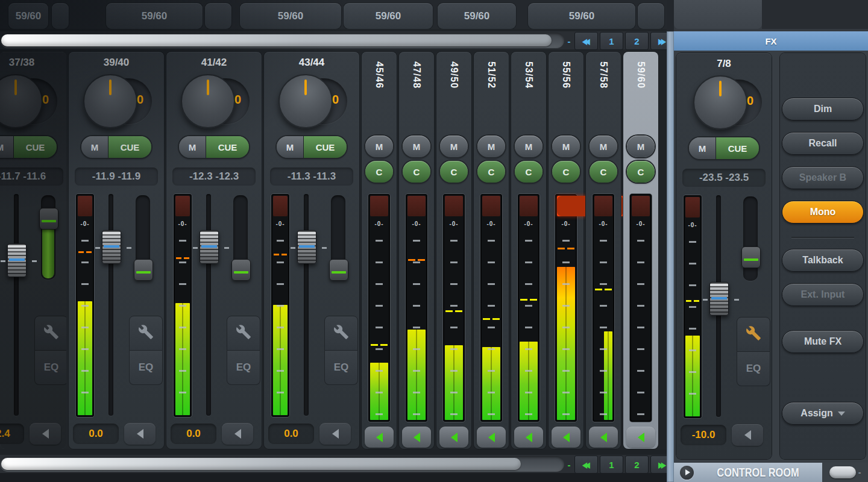 The width and height of the screenshot is (868, 482). What do you see at coordinates (276, 40) in the screenshot?
I see `top-scrollbar-thumb` at bounding box center [276, 40].